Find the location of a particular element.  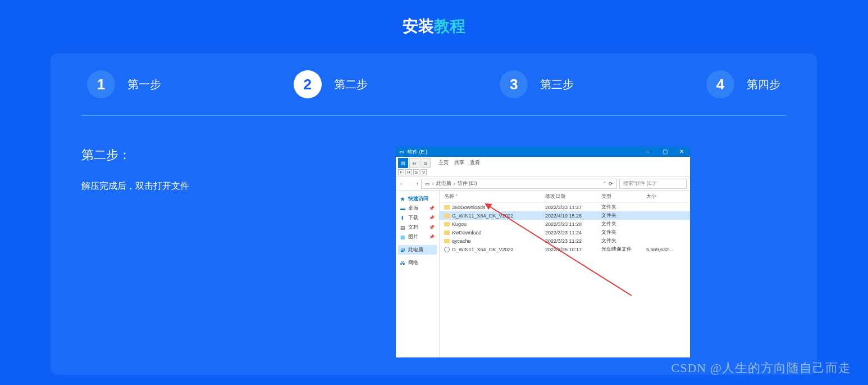

col-name: 名称 is located at coordinates (495, 197).